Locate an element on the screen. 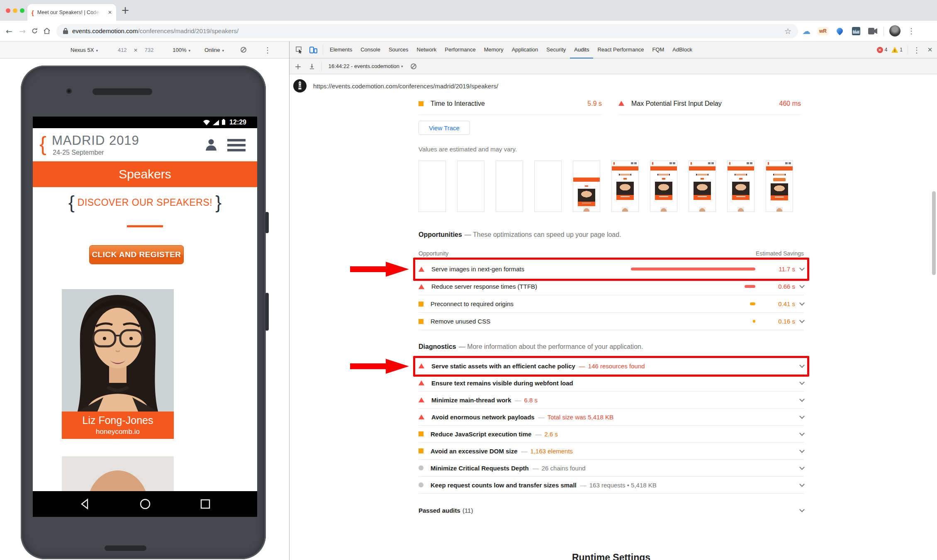 Image resolution: width=937 pixels, height=560 pixels. metric-max-first-input-delay: Max Potential First Input Delay 460 ms is located at coordinates (710, 107).